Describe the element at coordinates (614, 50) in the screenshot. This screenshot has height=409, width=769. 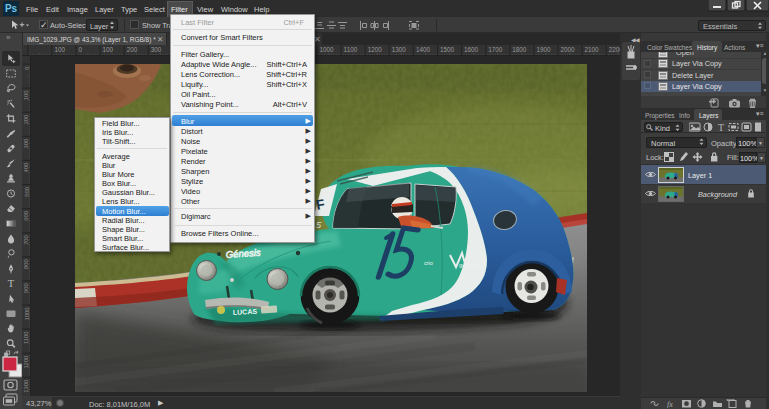
I see `svg-text: 2200` at that location.